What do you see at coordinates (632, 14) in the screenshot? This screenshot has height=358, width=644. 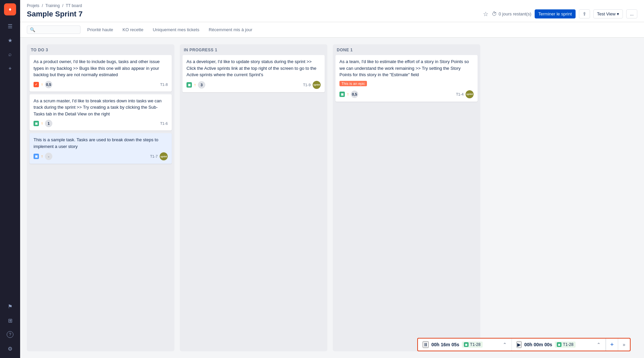 I see `more-options-button: ...` at bounding box center [632, 14].